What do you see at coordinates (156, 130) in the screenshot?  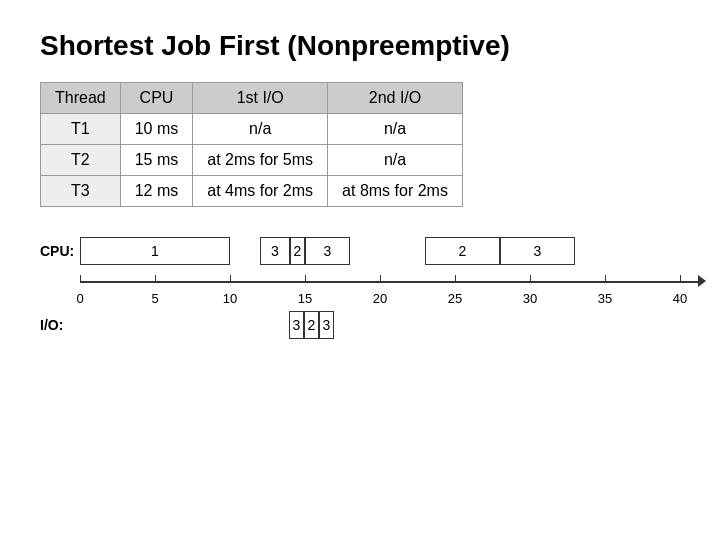 I see `table-cell: 10 ms` at bounding box center [156, 130].